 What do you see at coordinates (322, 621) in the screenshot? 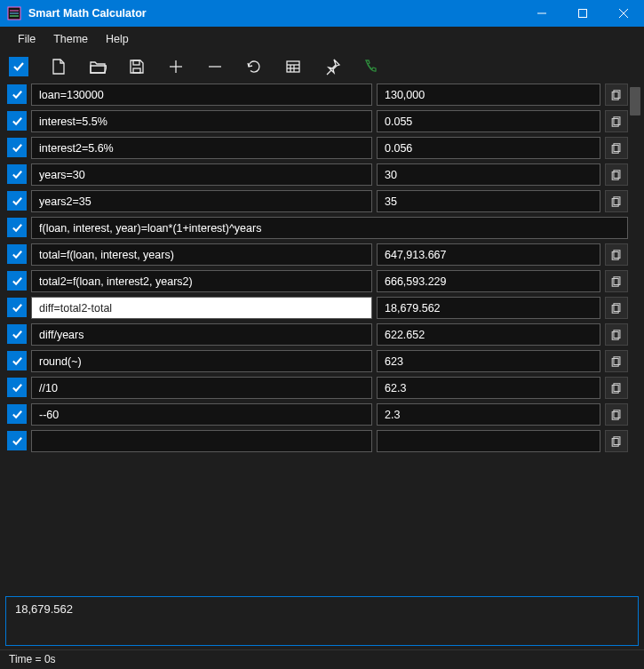
I see `selected-result: 18,679.562` at bounding box center [322, 621].